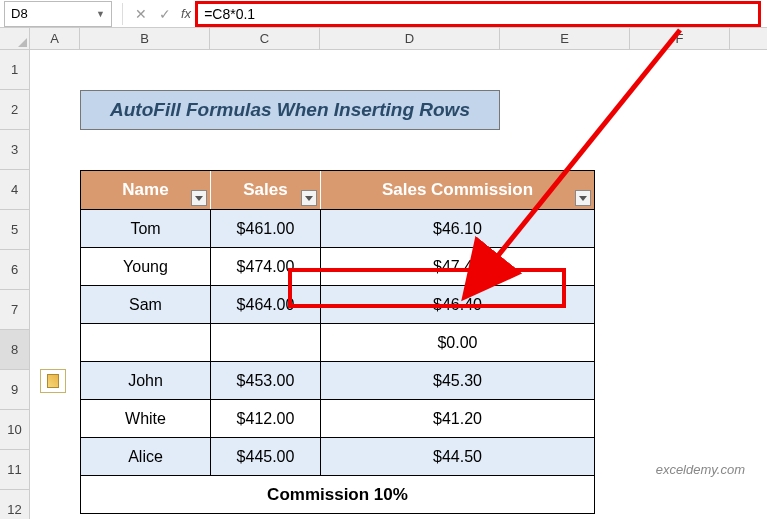  Describe the element at coordinates (458, 190) in the screenshot. I see `header-commission-text: Sales Commission` at that location.